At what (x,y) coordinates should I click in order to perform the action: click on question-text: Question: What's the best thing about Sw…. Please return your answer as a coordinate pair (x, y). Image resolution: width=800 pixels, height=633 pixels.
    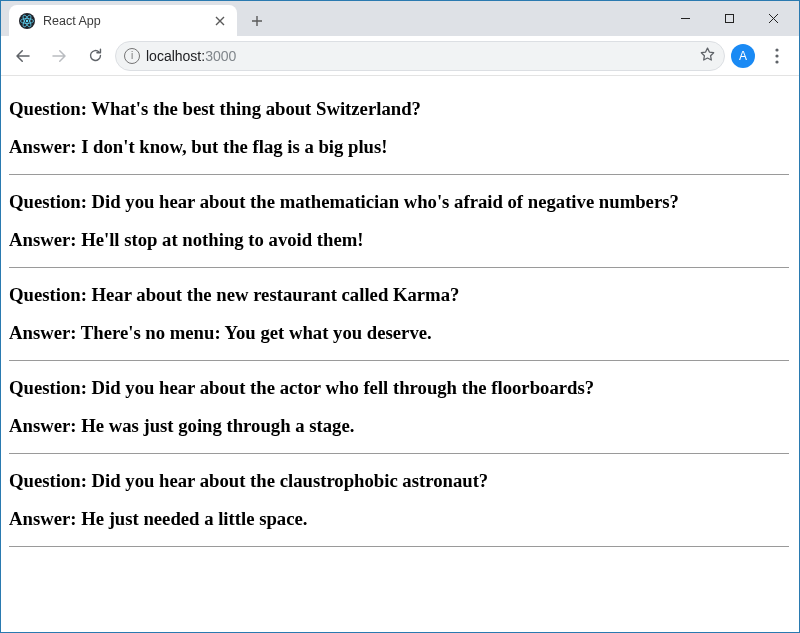
    Looking at the image, I should click on (399, 109).